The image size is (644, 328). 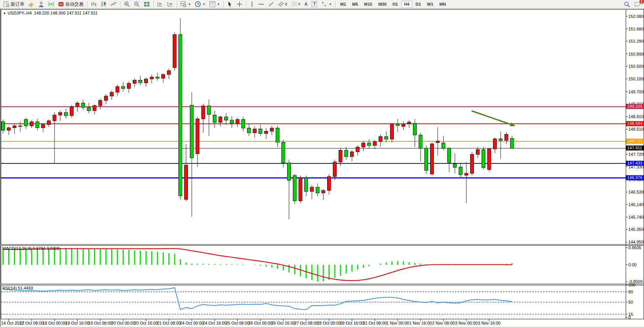 What do you see at coordinates (330, 5) in the screenshot?
I see `chevron-down-icon: ▼` at bounding box center [330, 5].